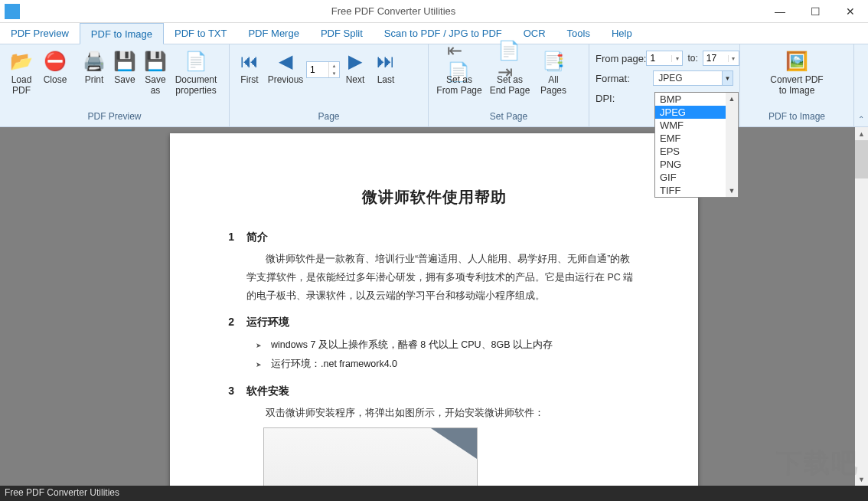 This screenshot has width=868, height=501. I want to click on previous-icon: ◀, so click(286, 61).